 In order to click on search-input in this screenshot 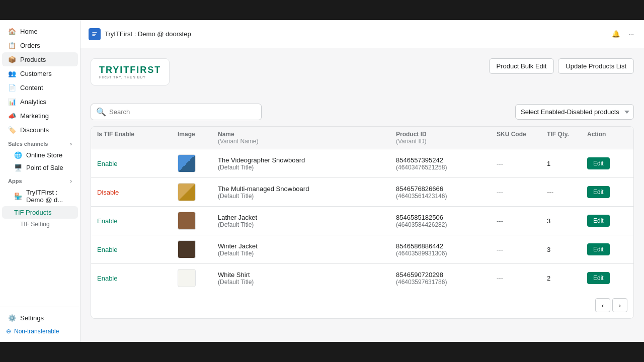, I will do `click(183, 112)`.